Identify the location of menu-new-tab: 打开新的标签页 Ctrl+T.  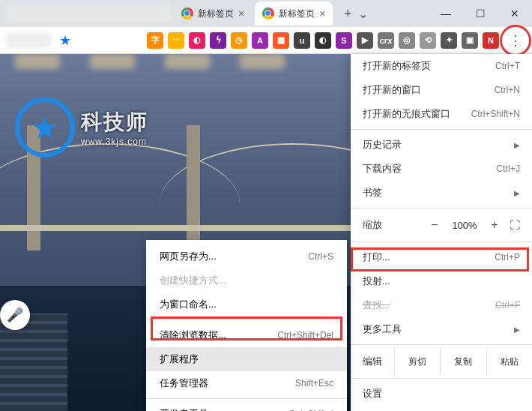
(441, 66).